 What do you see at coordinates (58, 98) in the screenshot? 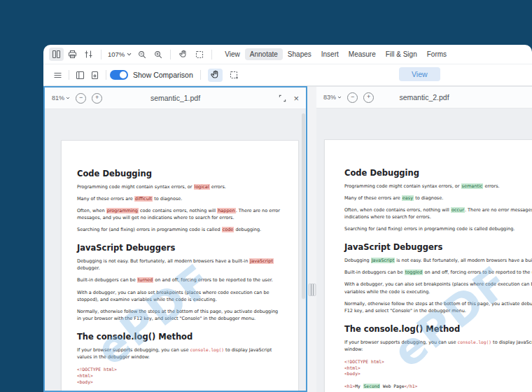
I see `pane-1-zoom-value: 81%` at bounding box center [58, 98].